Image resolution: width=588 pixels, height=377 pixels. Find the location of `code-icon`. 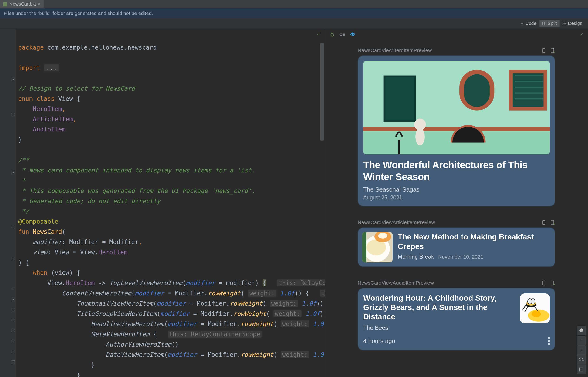

code-icon is located at coordinates (522, 24).